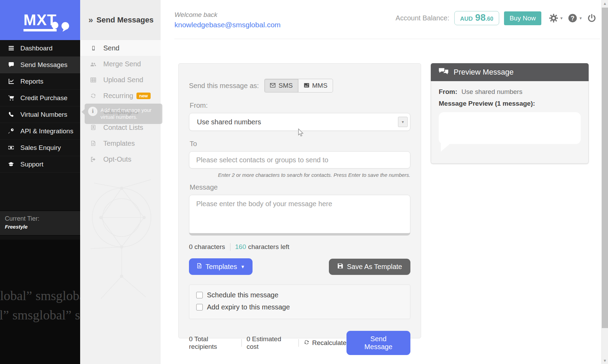 The image size is (608, 364). What do you see at coordinates (120, 48) in the screenshot?
I see `submenu-item-send: Send` at bounding box center [120, 48].